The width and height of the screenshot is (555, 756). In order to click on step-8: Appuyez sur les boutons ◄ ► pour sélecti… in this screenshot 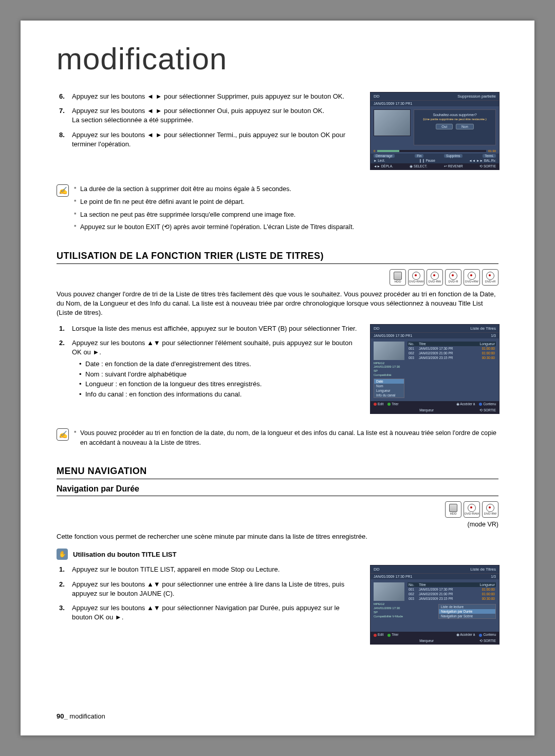, I will do `click(216, 140)`.